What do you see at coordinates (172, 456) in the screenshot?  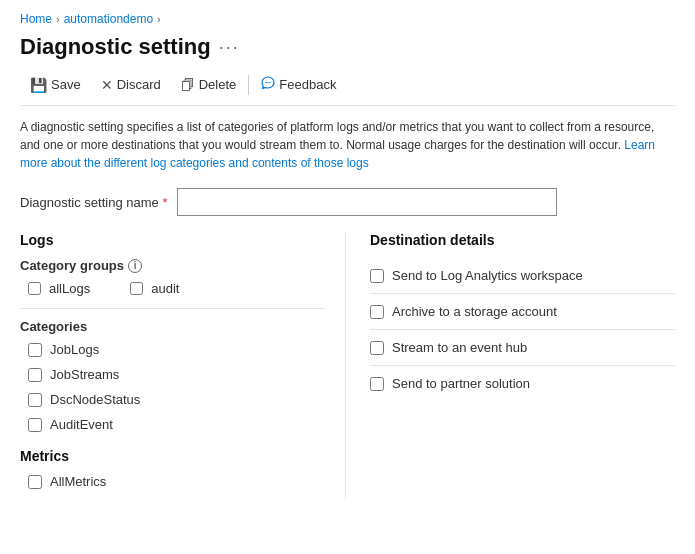 I see `metrics-heading: Metrics` at bounding box center [172, 456].